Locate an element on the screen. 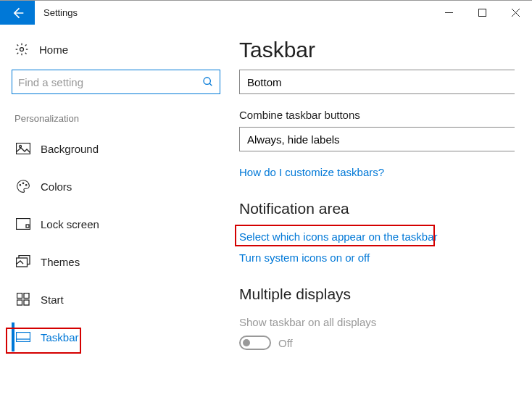 This screenshot has width=532, height=408. sidebar-item-label: Taskbar is located at coordinates (59, 338).